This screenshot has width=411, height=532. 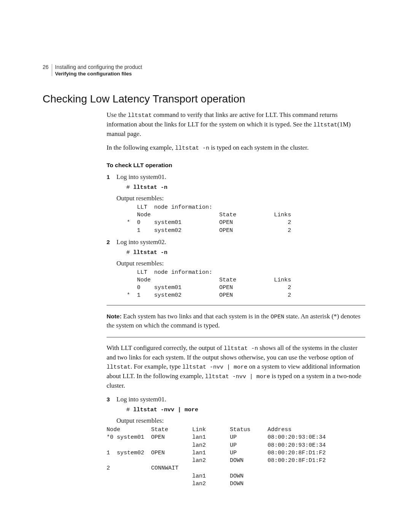 I want to click on command-output: LLT node information: Node State Links *…, so click(x=241, y=219).